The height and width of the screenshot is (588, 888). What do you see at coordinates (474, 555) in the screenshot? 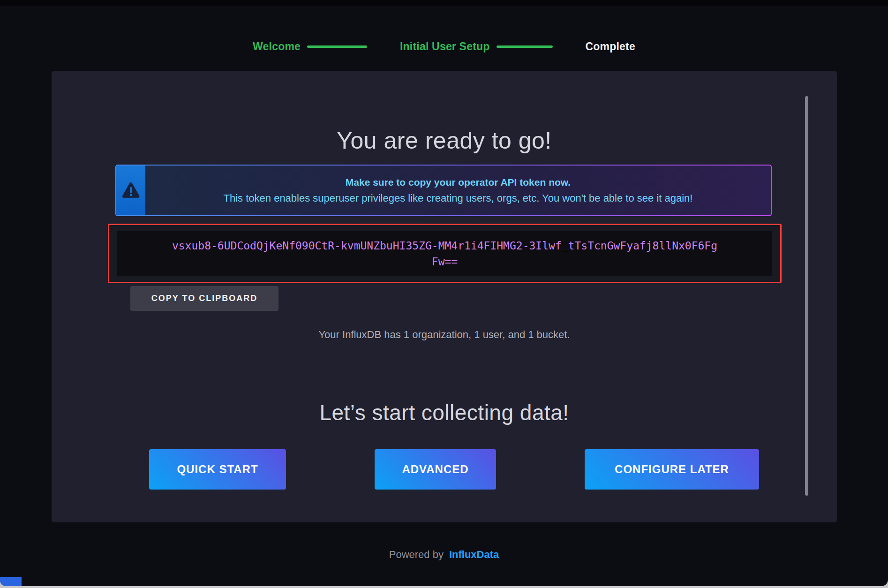
I see `influxdata-link: InfluxData` at bounding box center [474, 555].